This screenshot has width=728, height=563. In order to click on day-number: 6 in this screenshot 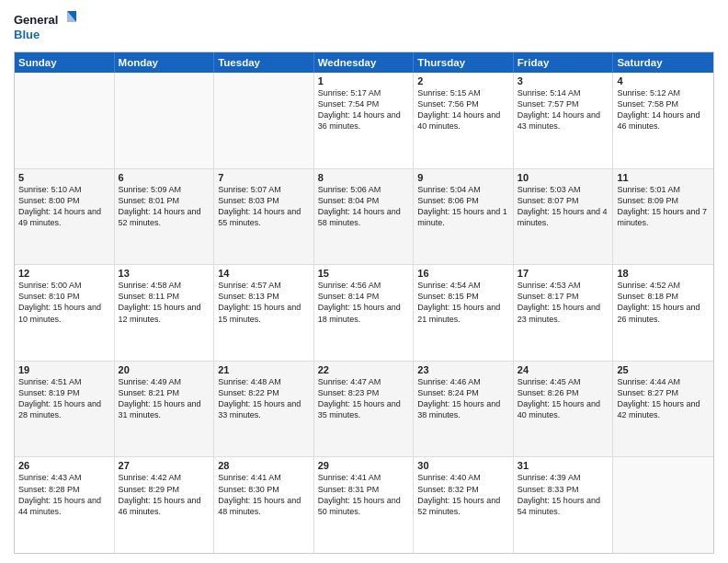, I will do `click(165, 178)`.